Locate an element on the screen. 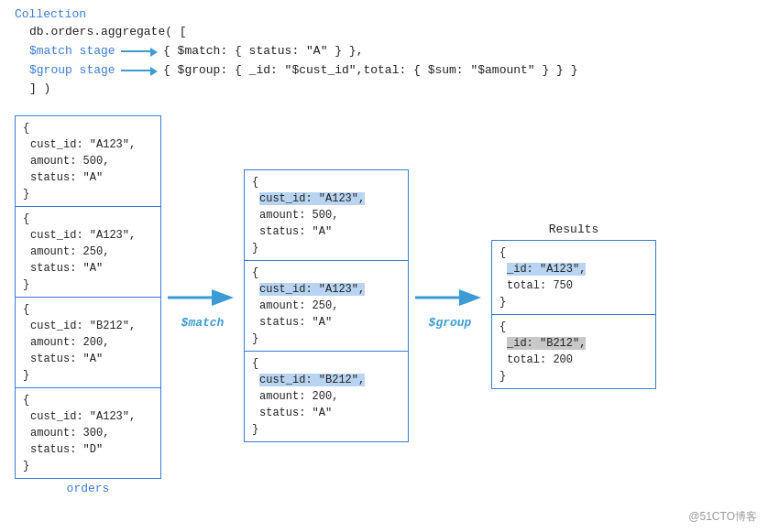  collection-section: { cust_id: "A123", amount: 500, status: … is located at coordinates (88, 306).